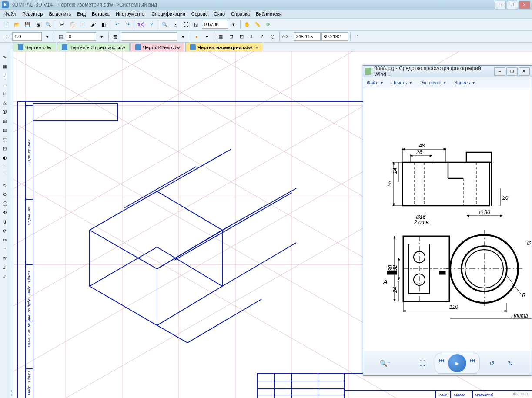  Describe the element at coordinates (219, 14) in the screenshot. I see `menu-Окно: Окно` at that location.